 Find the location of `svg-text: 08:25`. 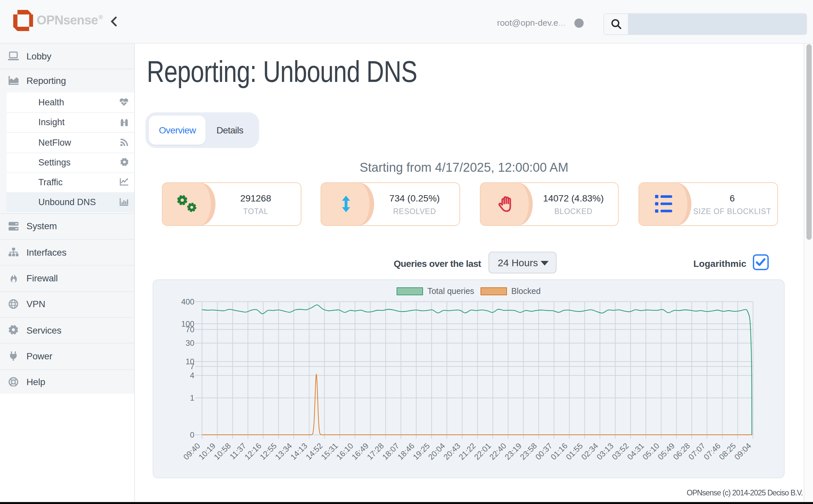

svg-text: 08:25 is located at coordinates (728, 451).